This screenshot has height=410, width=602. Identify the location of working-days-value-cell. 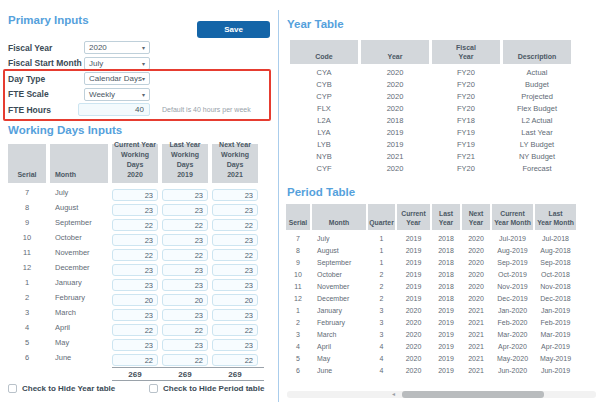
(235, 358).